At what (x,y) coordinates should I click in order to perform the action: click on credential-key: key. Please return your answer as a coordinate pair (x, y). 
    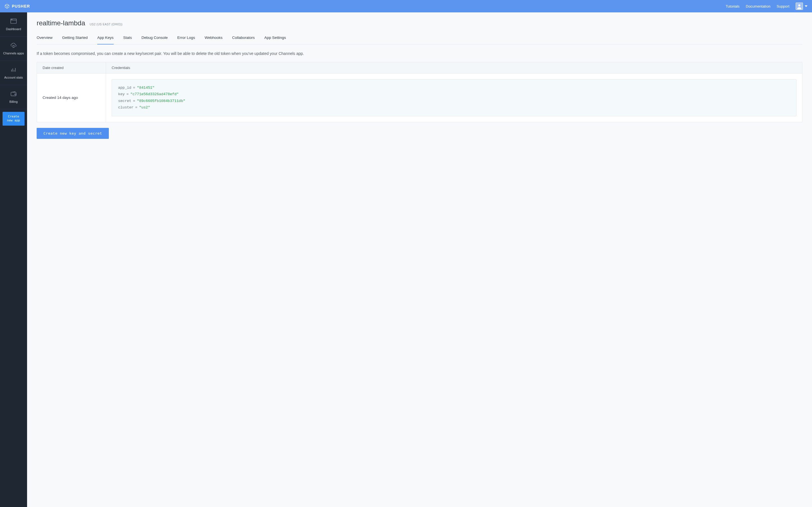
    Looking at the image, I should click on (121, 94).